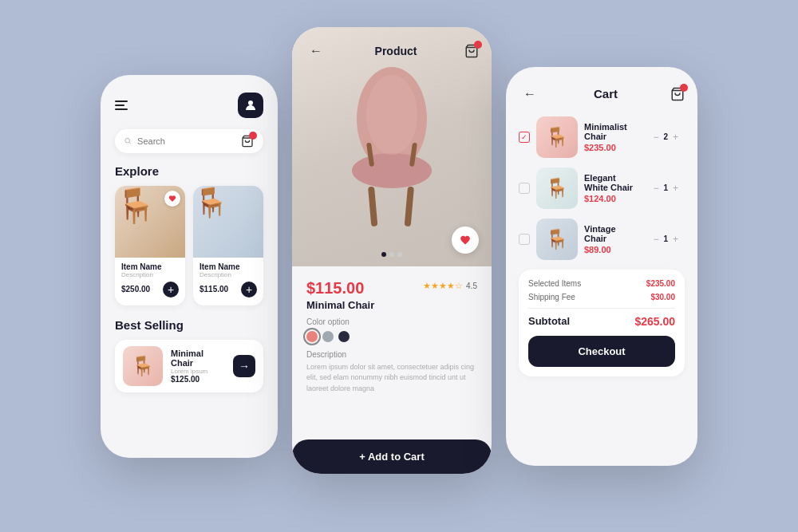 The height and width of the screenshot is (532, 798). Describe the element at coordinates (450, 286) in the screenshot. I see `stars-row: ★★★★☆ 4.5` at that location.